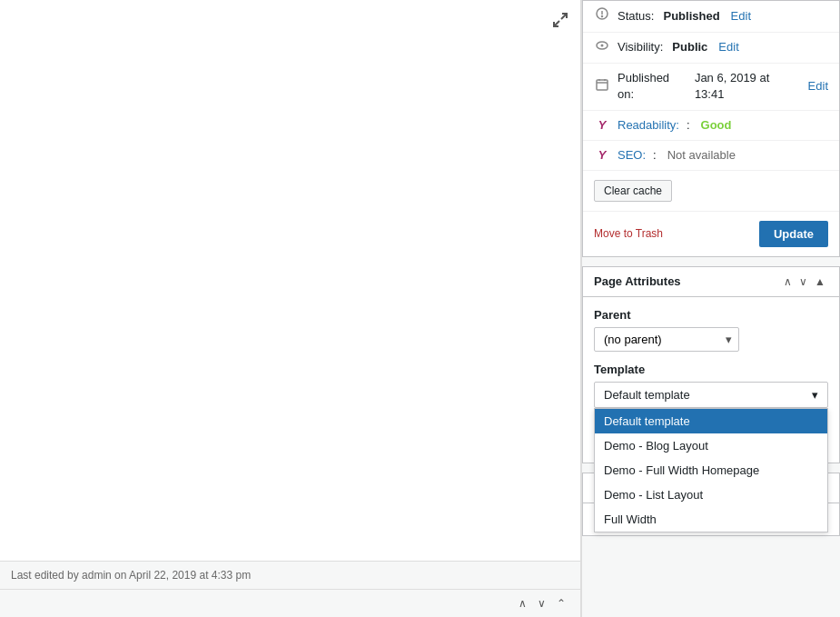  What do you see at coordinates (667, 340) in the screenshot?
I see `parent-select: (no parent)` at bounding box center [667, 340].